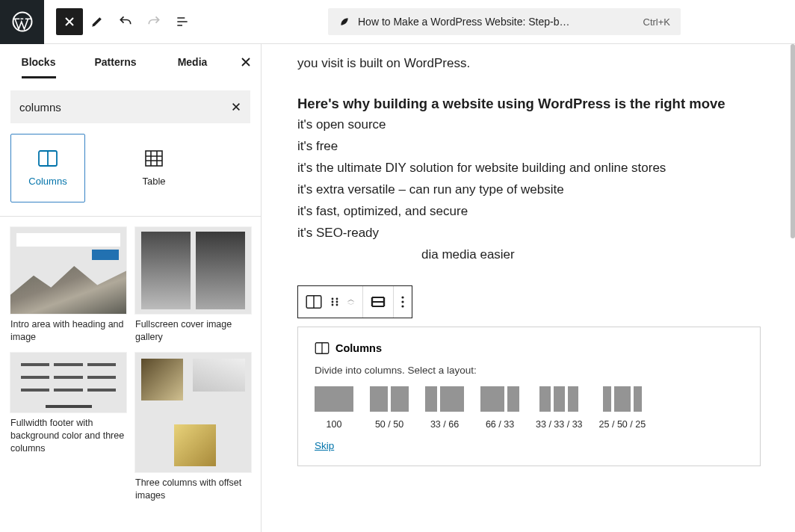 This screenshot has width=795, height=532. I want to click on document-overview-icon, so click(182, 22).